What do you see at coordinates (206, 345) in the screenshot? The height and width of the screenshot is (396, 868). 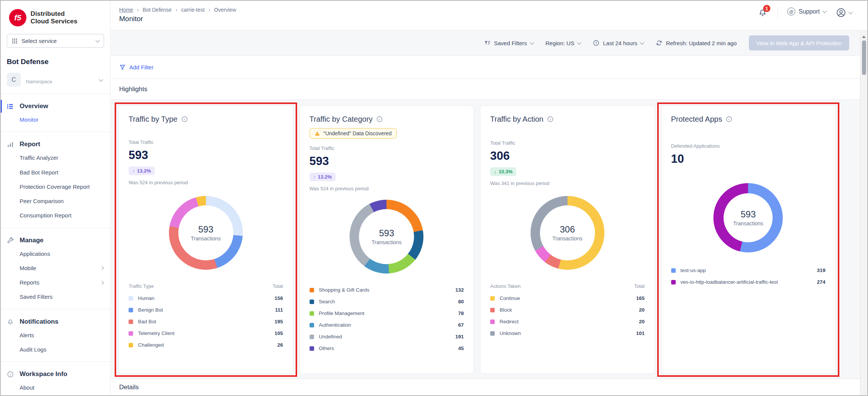 I see `legend-row-challenged: Challenged26` at bounding box center [206, 345].